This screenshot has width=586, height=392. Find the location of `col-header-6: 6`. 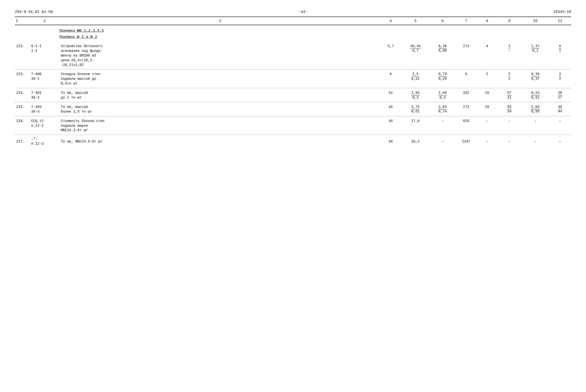

col-header-6: 6 is located at coordinates (442, 21).